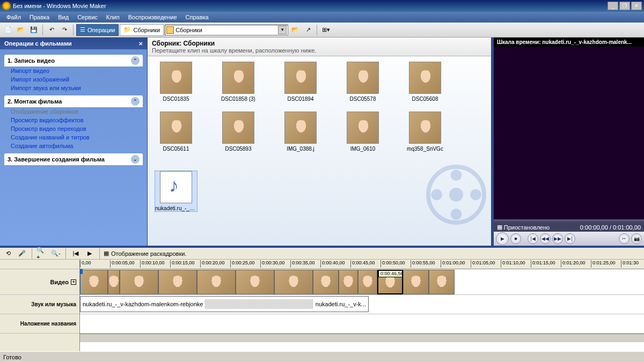  What do you see at coordinates (391, 274) in the screenshot?
I see `clip-tooltip: 0:00:46,56` at bounding box center [391, 274].